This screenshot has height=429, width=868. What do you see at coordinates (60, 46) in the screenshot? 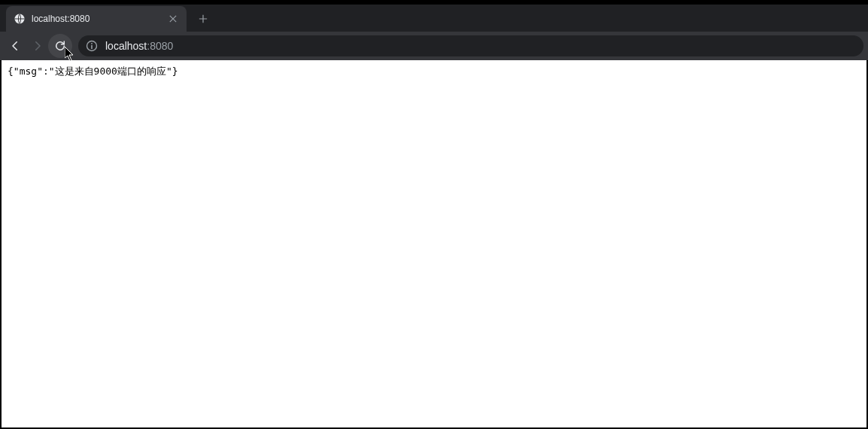
I see `reload-button` at bounding box center [60, 46].